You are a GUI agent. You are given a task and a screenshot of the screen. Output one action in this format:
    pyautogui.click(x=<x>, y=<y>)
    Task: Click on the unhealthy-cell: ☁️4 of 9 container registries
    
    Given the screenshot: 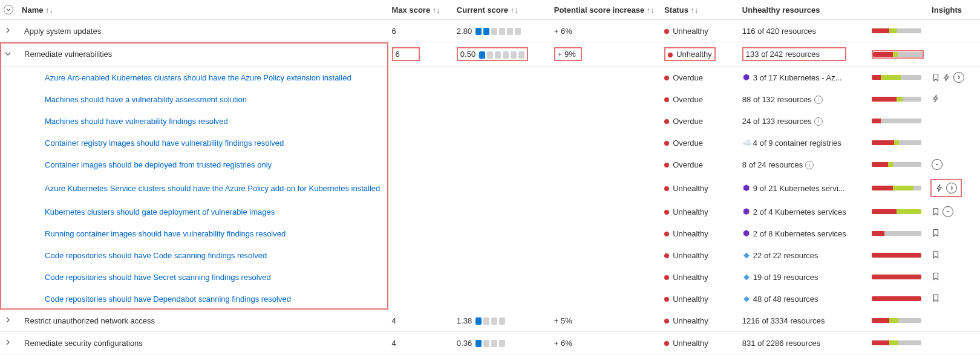 What is the action you would take?
    pyautogui.click(x=803, y=143)
    